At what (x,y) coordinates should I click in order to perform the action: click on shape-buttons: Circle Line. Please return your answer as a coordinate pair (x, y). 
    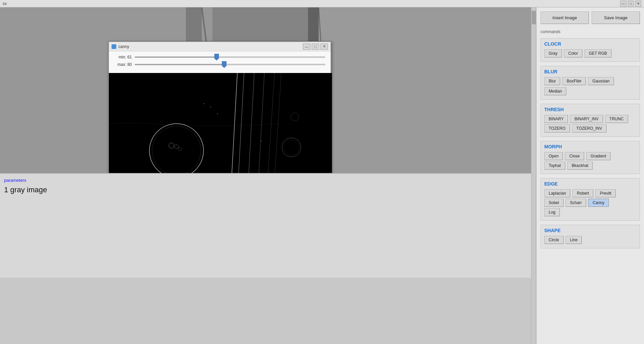
    Looking at the image, I should click on (590, 240).